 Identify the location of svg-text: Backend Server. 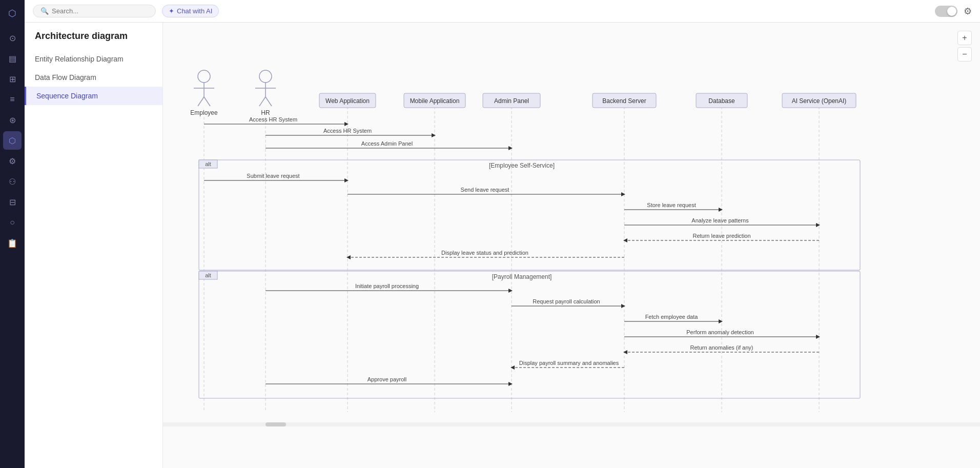
(624, 101).